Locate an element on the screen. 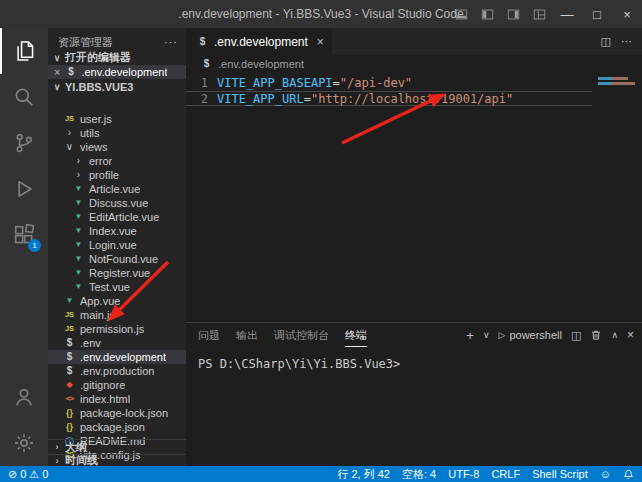 This screenshot has width=642, height=482. tab-env-development: $ .env.development × is located at coordinates (259, 42).